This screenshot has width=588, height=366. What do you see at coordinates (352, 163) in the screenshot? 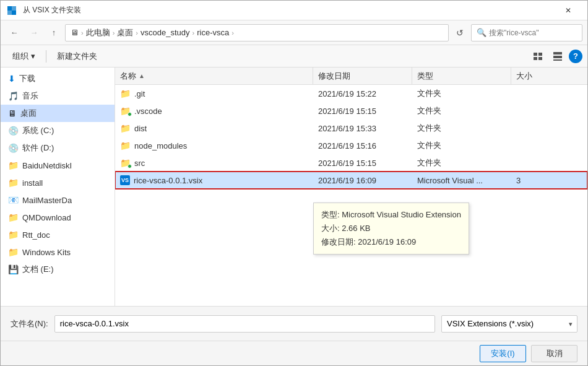
I see `file-row-src: 📁 src 2021/6/19 15:15 文件夹` at bounding box center [352, 163].